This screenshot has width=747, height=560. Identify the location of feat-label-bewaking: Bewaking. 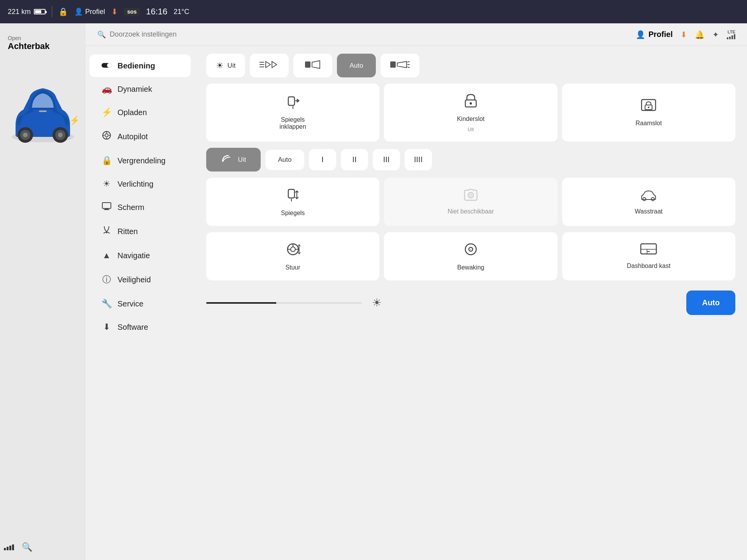
(471, 268).